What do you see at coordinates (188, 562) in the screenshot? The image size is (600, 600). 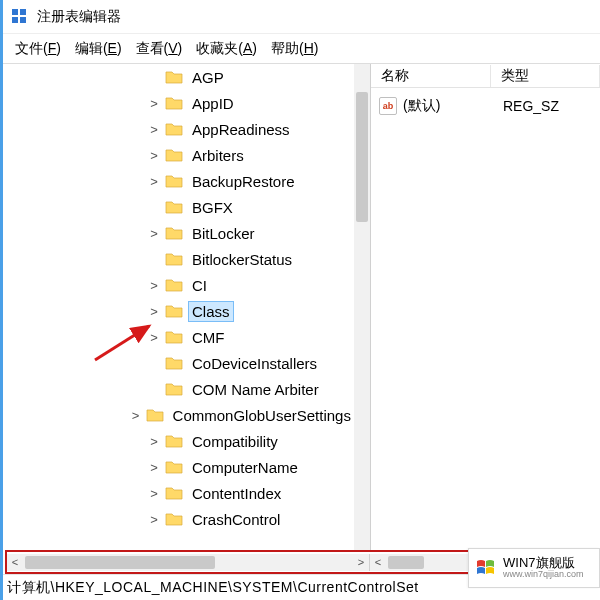 I see `tree-horizontal-scrollbar: < >` at bounding box center [188, 562].